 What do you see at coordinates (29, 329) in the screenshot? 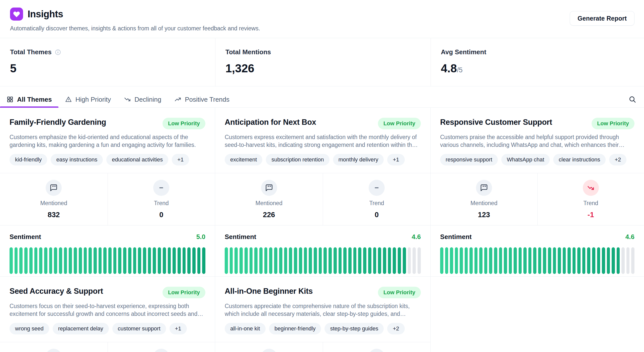
I see `tag-pill: wrong seed` at bounding box center [29, 329].